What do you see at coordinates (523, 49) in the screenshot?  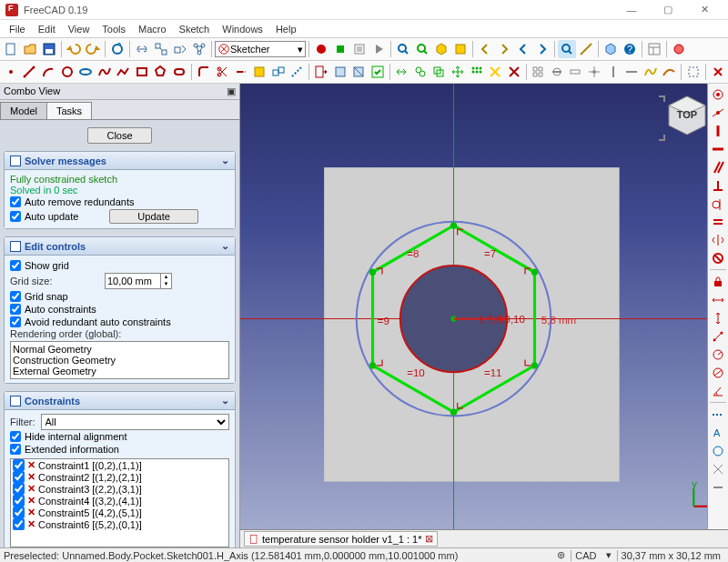 I see `nav-link-back-icon` at bounding box center [523, 49].